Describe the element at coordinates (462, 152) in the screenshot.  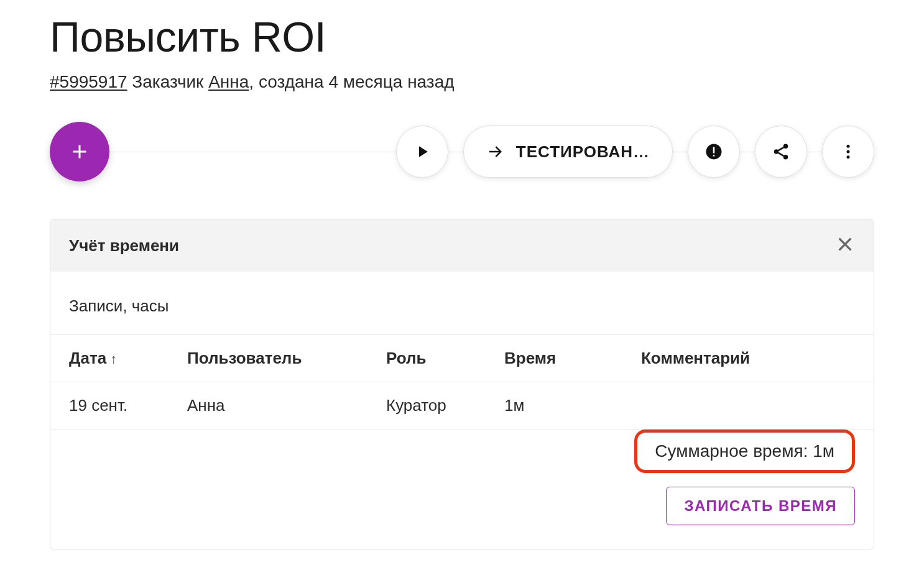
I see `toolbar: ТЕСТИРОВАН…` at that location.